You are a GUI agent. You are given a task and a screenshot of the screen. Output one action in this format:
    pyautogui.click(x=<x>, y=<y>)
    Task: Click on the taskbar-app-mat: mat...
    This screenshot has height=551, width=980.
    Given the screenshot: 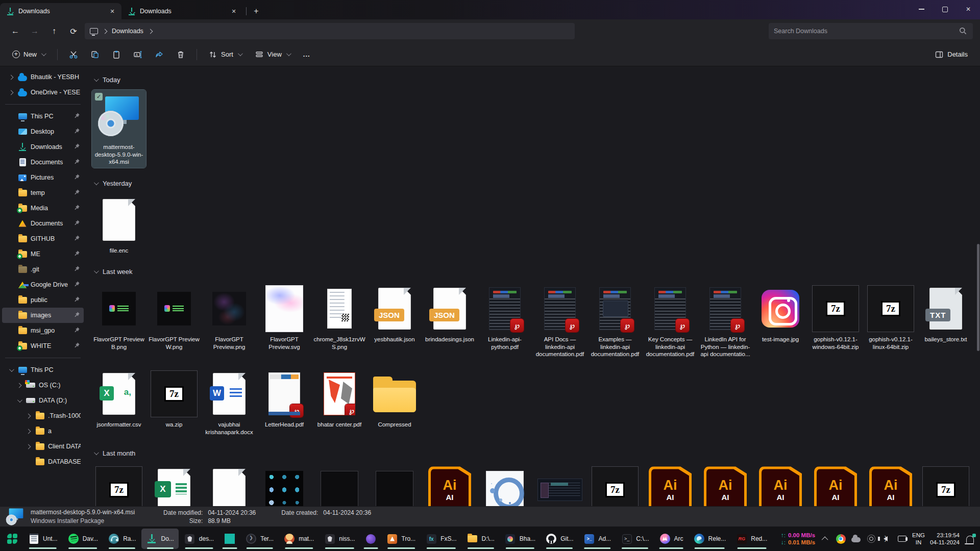 What is the action you would take?
    pyautogui.click(x=299, y=539)
    